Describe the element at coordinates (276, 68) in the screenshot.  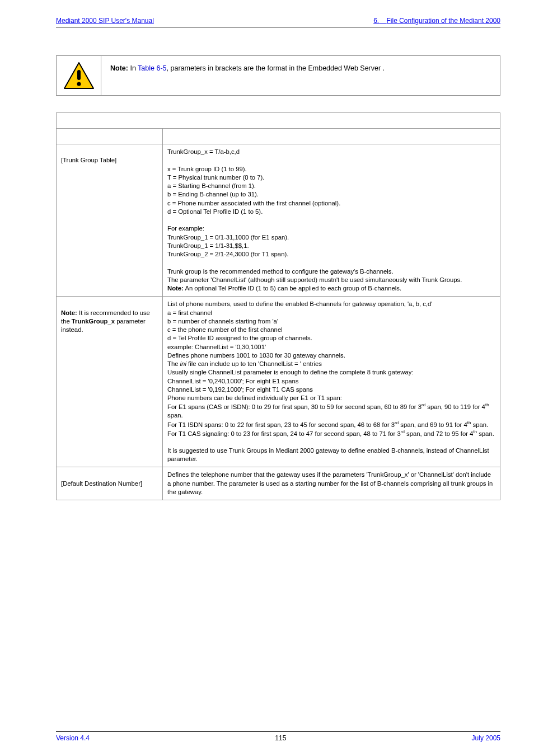
I see `note-after: , parameters in brackets are the format …` at that location.